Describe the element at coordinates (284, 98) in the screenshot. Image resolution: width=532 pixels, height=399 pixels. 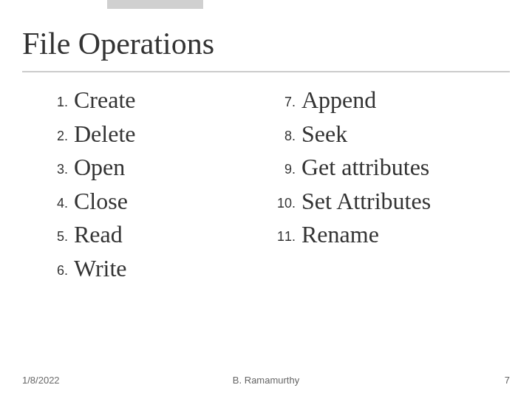
I see `item-number: 7.` at that location.